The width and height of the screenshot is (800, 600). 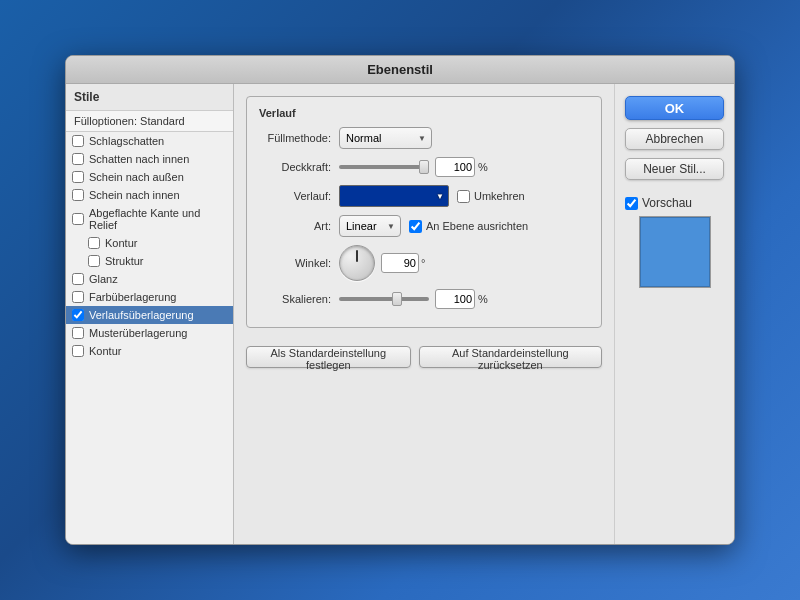 I want to click on umkehren-label: Umkehren, so click(x=500, y=196).